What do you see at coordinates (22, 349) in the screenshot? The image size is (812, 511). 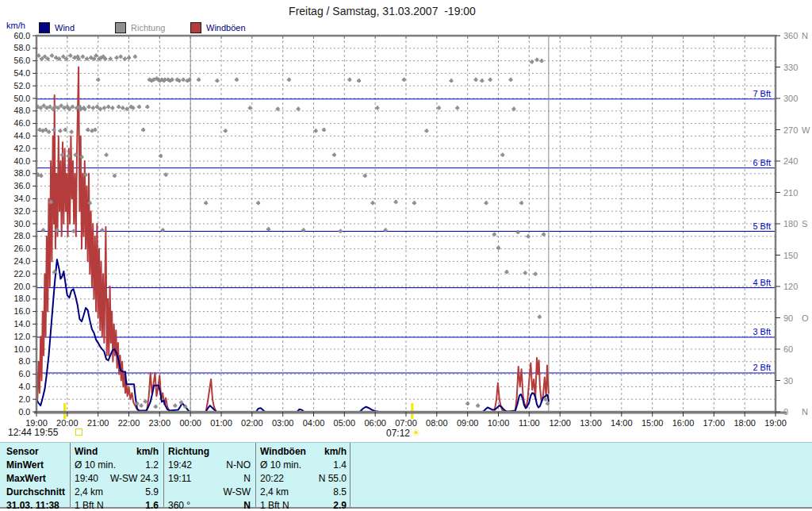 I see `svg-text: 10.0` at bounding box center [22, 349].